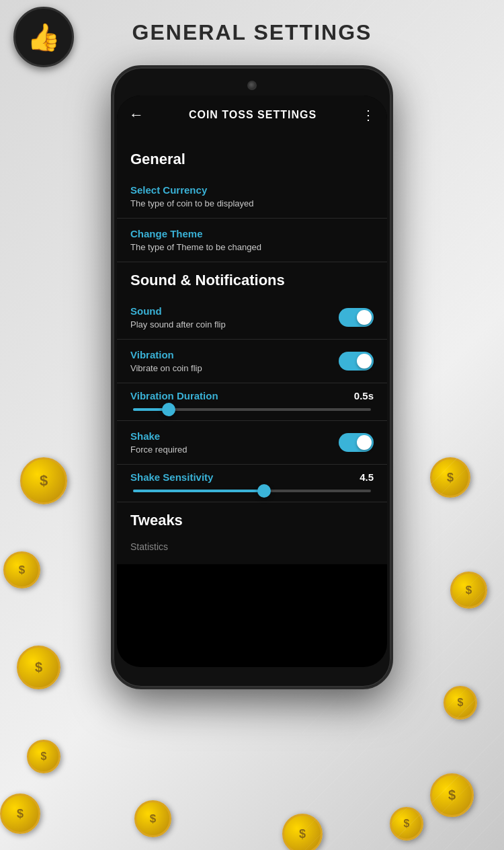 The image size is (504, 850). I want to click on vibration-duration-value: 0.5s, so click(364, 395).